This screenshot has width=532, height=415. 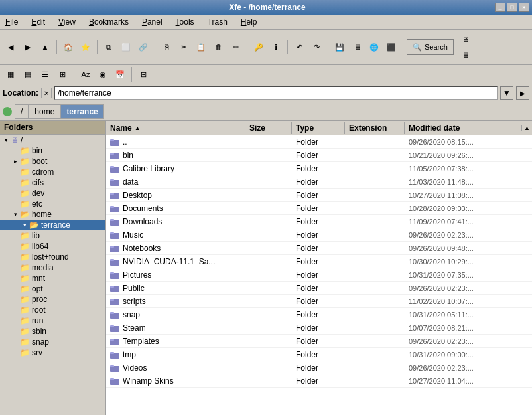 What do you see at coordinates (53, 268) in the screenshot?
I see `sidebar-item-media: 📁media` at bounding box center [53, 268].